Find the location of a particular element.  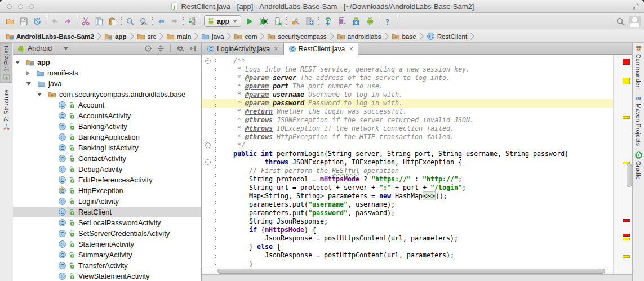

tool-window-button--project: 1: Project is located at coordinates (6, 63).